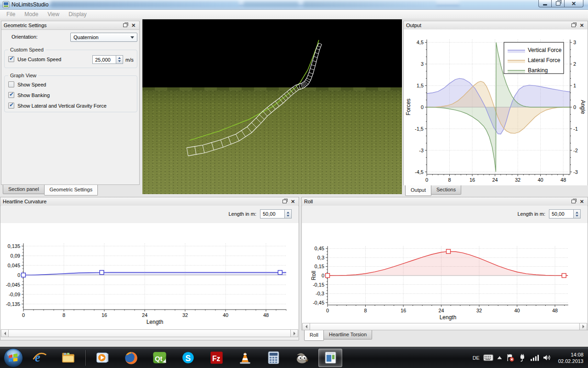 The width and height of the screenshot is (588, 368). I want to click on tab-geometric-settings: Geometric Settings, so click(71, 190).